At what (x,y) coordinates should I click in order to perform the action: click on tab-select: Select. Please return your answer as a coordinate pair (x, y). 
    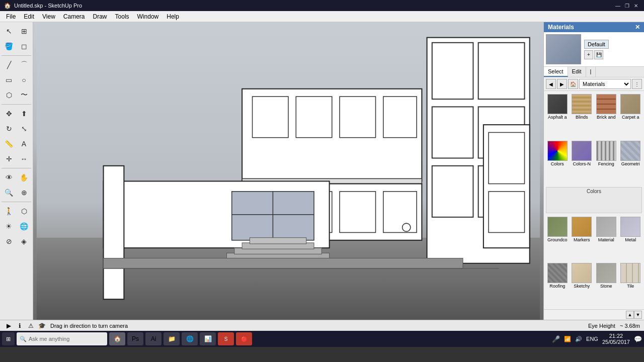
    Looking at the image, I should click on (556, 72).